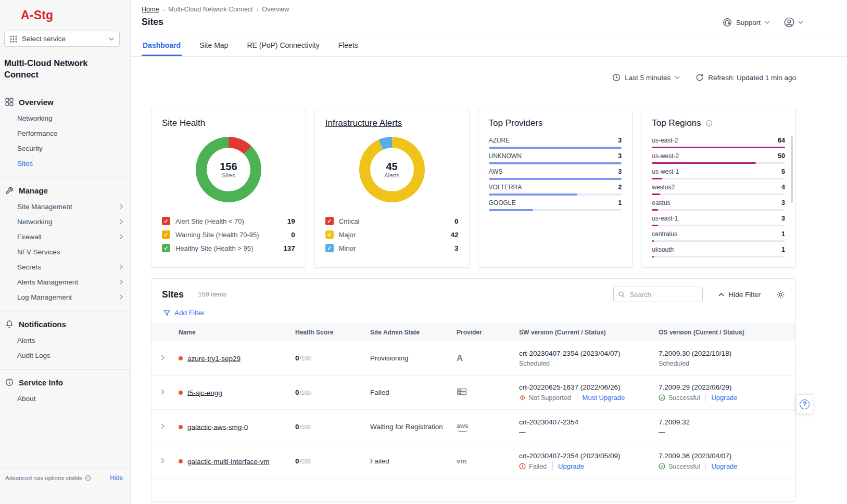 This screenshot has width=847, height=504. I want to click on healthy-sites-checkbox, so click(166, 248).